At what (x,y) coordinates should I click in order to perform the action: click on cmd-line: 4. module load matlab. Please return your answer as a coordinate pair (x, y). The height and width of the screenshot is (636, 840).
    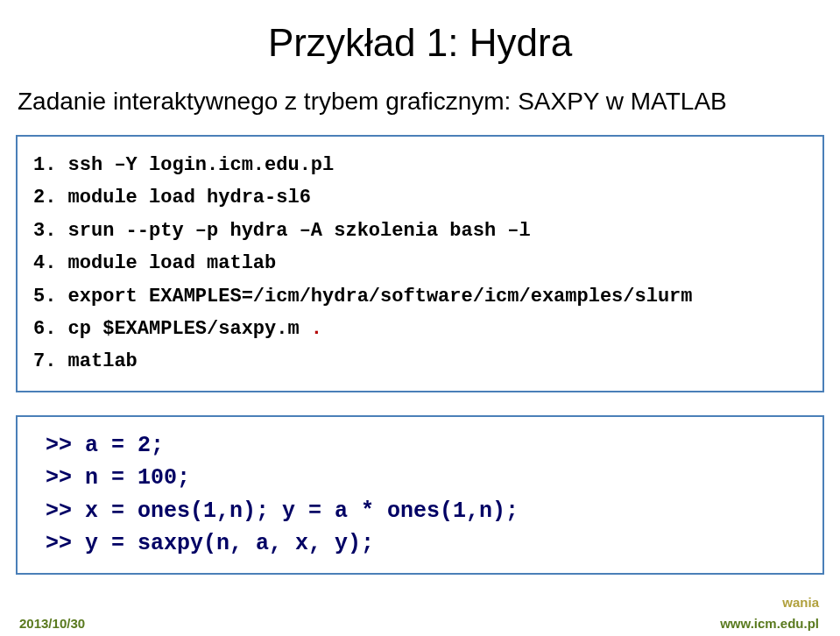
    Looking at the image, I should click on (420, 263).